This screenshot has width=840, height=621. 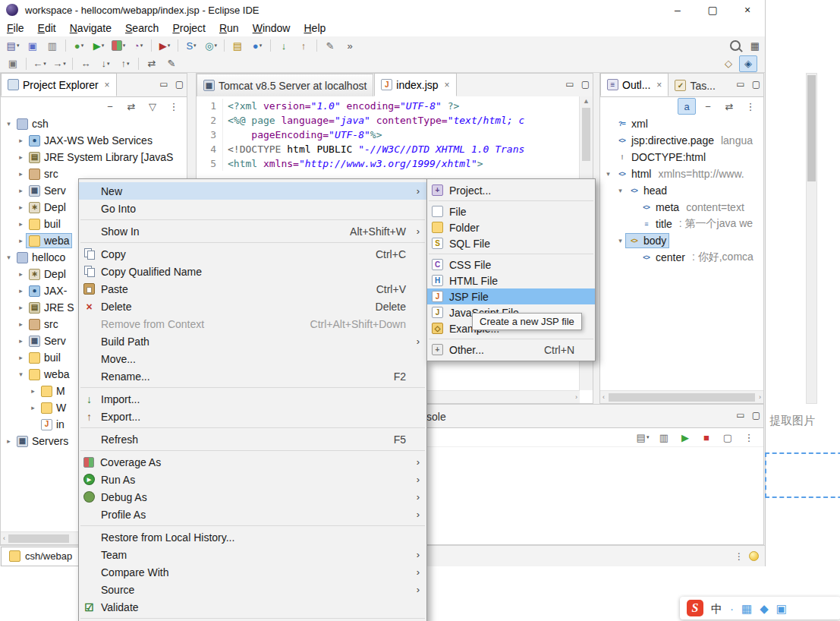 What do you see at coordinates (59, 64) in the screenshot?
I see `forward-icon: →▾` at bounding box center [59, 64].